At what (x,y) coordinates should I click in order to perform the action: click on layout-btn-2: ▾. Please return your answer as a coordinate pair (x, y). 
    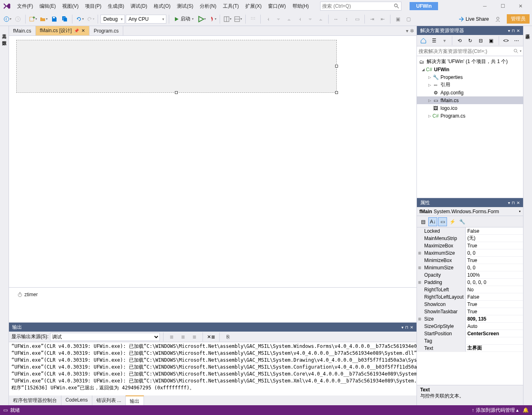
    Looking at the image, I should click on (238, 19).